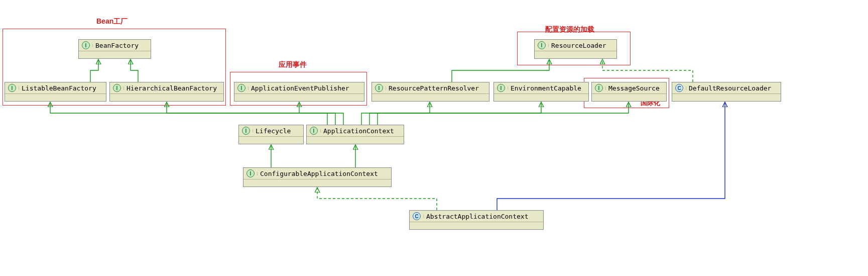 This screenshot has height=276, width=868. What do you see at coordinates (629, 91) in the screenshot?
I see `node-message-source: I ⁝ MessageSource` at bounding box center [629, 91].